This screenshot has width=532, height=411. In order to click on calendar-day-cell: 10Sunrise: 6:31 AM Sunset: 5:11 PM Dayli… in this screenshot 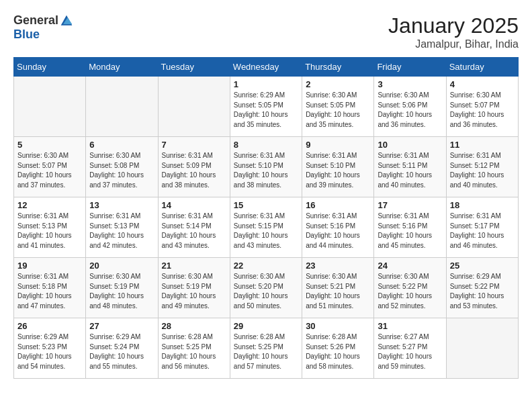, I will do `click(410, 167)`.